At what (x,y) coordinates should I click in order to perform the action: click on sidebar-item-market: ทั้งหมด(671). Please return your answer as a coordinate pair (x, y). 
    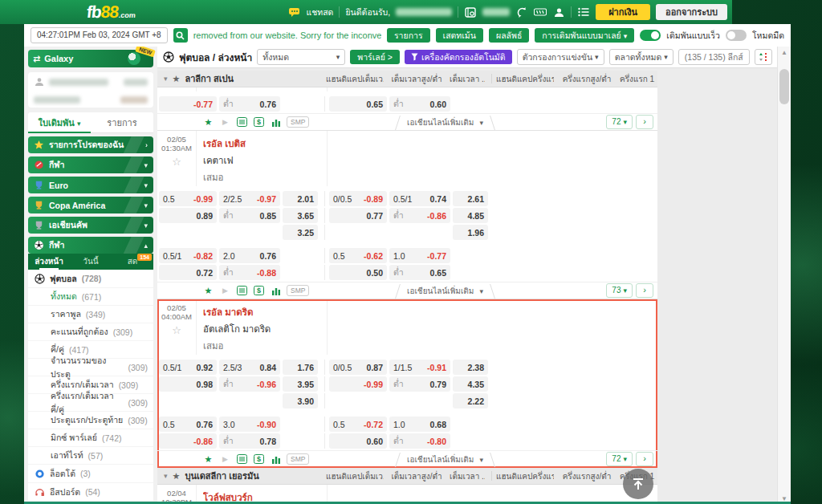
    Looking at the image, I should click on (91, 297).